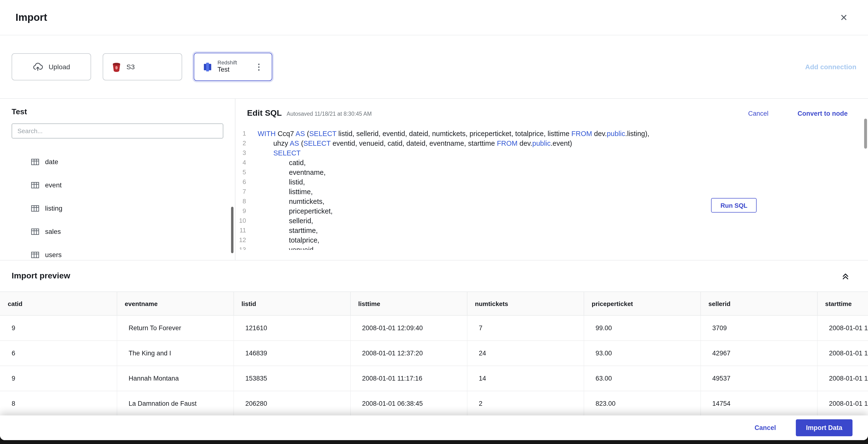  Describe the element at coordinates (845, 276) in the screenshot. I see `collapse-section-icon` at that location.